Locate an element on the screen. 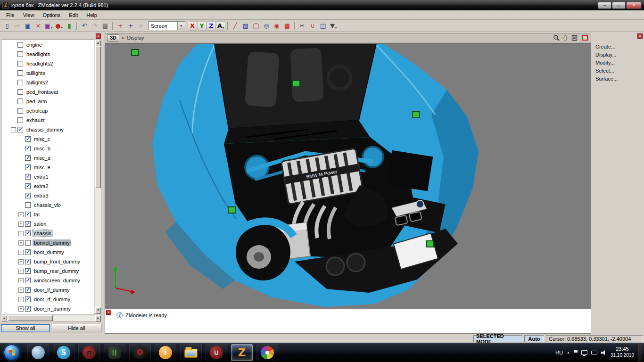  scroll-left-icon: ◄ is located at coordinates (4, 319).